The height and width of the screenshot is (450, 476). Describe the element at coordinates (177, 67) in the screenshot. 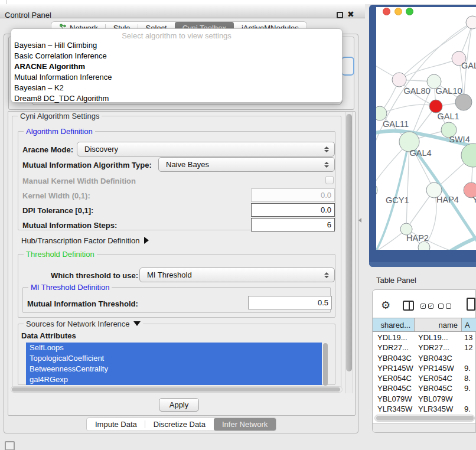

I see `algorithm-option: ARACNE Algorithm` at that location.